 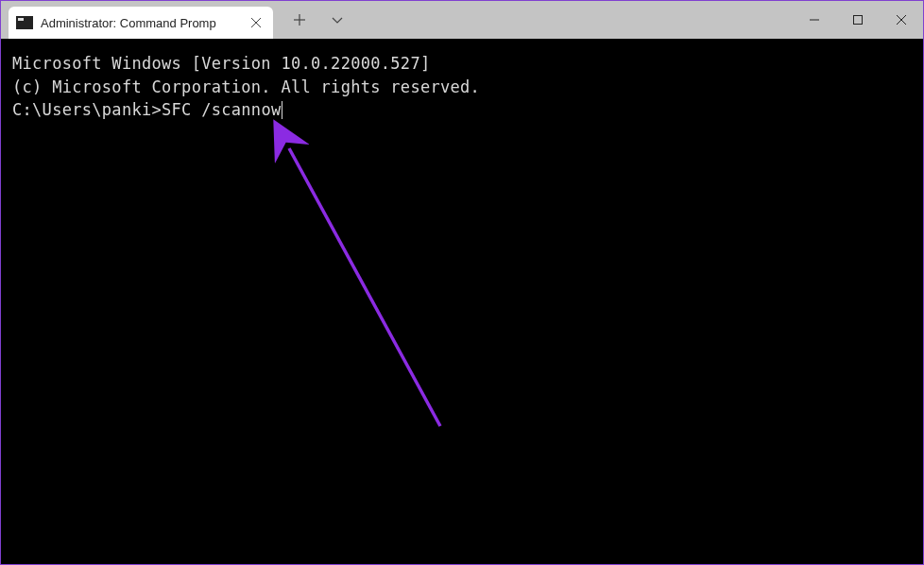 I want to click on cursor, so click(x=282, y=110).